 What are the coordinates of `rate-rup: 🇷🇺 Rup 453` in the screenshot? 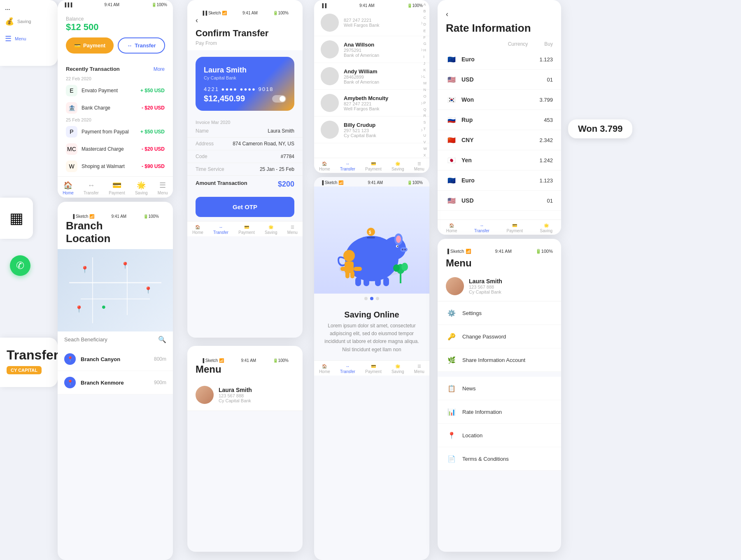 It's located at (499, 120).